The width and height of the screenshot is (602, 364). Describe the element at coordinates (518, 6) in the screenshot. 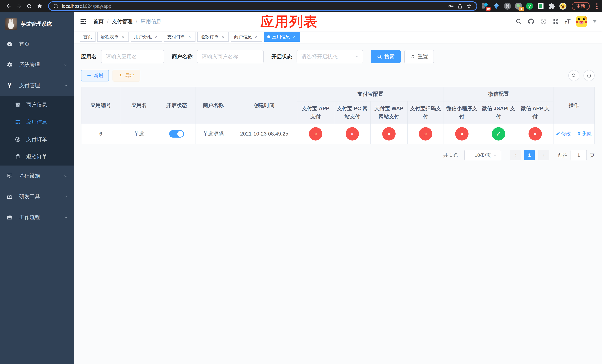

I see `extension-camera-icon: 1` at that location.